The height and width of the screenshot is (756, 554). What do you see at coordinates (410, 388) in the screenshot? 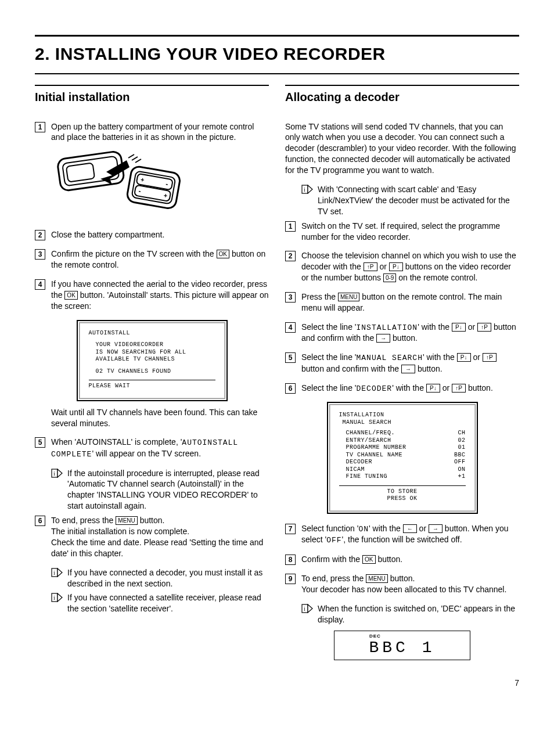
I see `step-text: Select the line 'DECODER' with the P↓ or…` at bounding box center [410, 388].